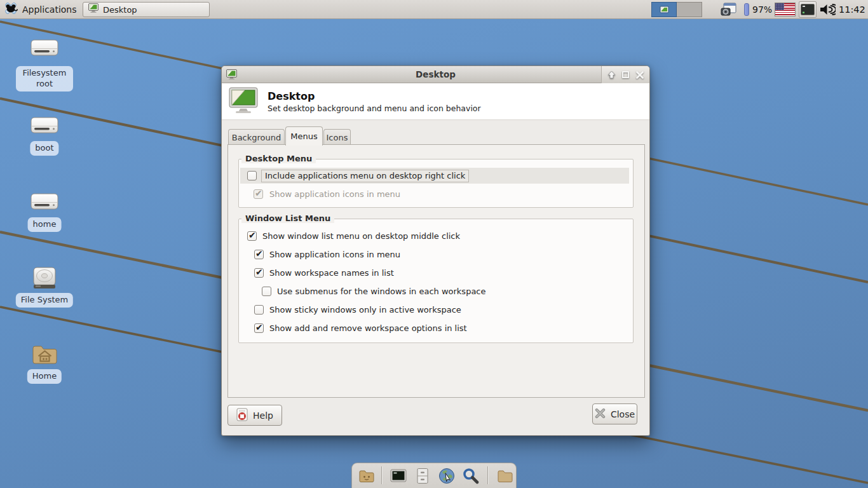  Describe the element at coordinates (398, 476) in the screenshot. I see `terminal-launcher-icon` at that location.